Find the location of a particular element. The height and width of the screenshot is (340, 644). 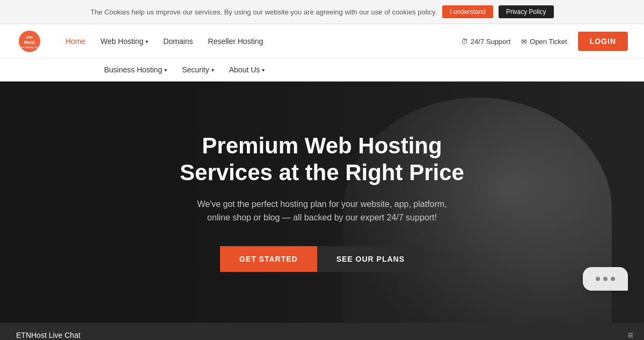

login-button: LOGIN is located at coordinates (603, 41).